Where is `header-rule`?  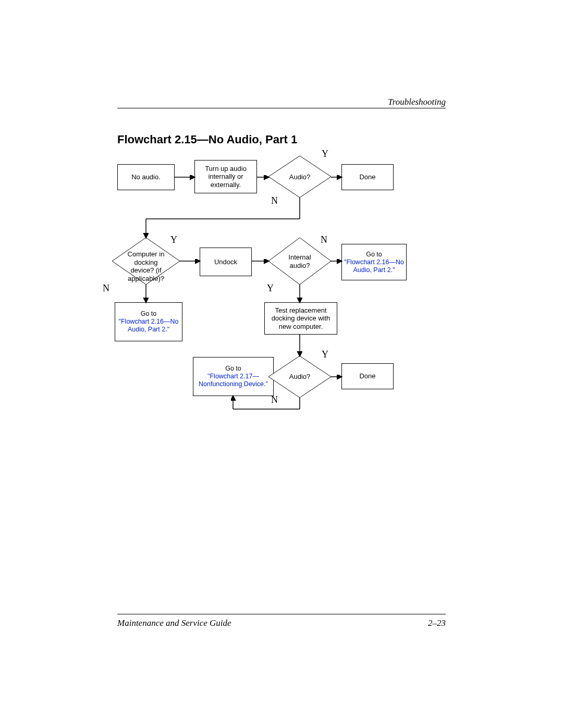 header-rule is located at coordinates (282, 108).